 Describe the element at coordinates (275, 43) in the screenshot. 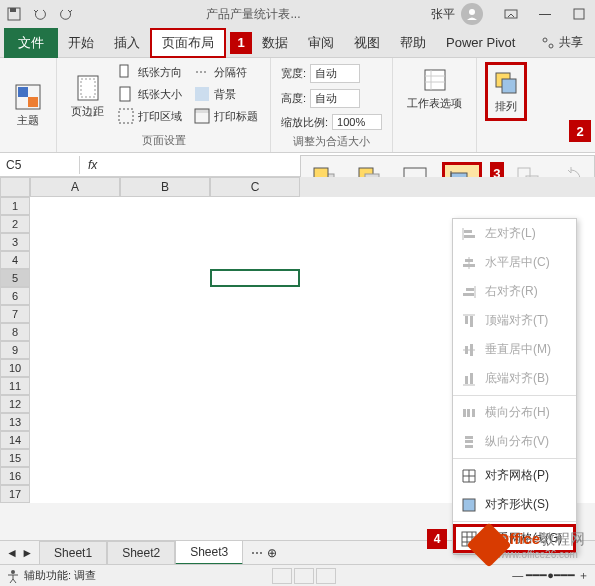

I see `tab-data: 数据` at that location.